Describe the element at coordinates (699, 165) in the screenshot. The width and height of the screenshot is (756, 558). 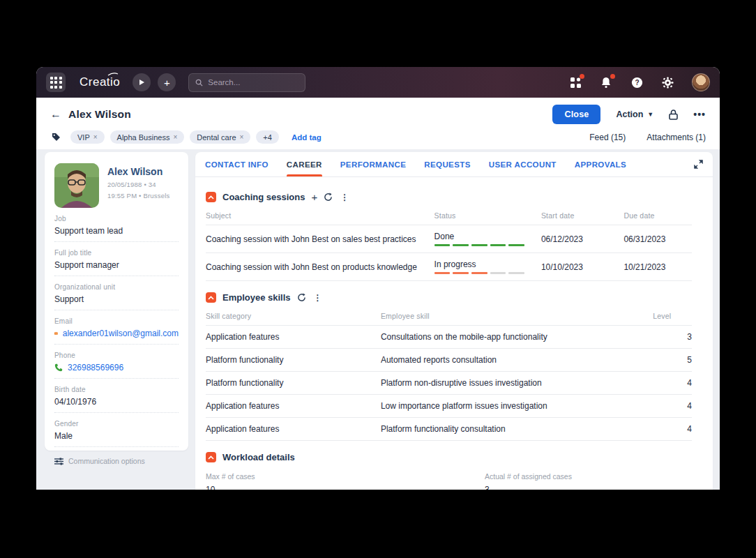
I see `expand-icon` at that location.